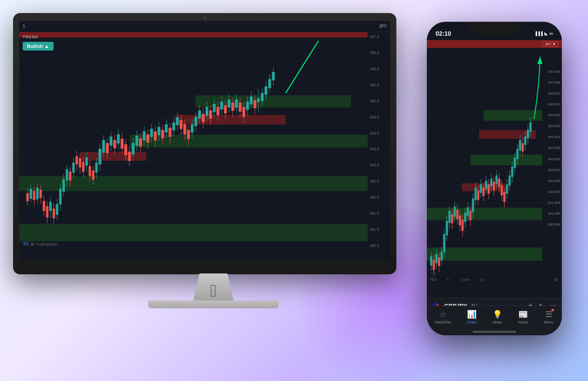 Image resolution: width=588 pixels, height=381 pixels. What do you see at coordinates (205, 27) in the screenshot?
I see `chart-top-bar: 1 JPY` at bounding box center [205, 27].